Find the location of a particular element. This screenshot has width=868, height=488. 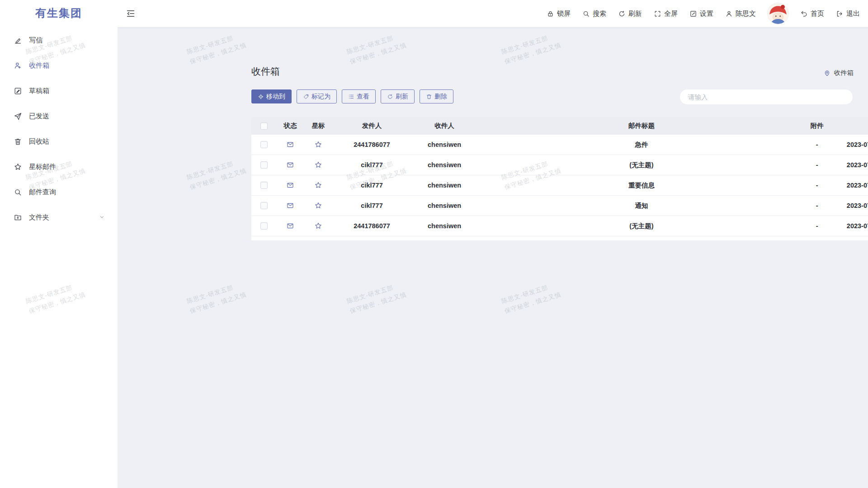

select-all-checkbox is located at coordinates (264, 126).